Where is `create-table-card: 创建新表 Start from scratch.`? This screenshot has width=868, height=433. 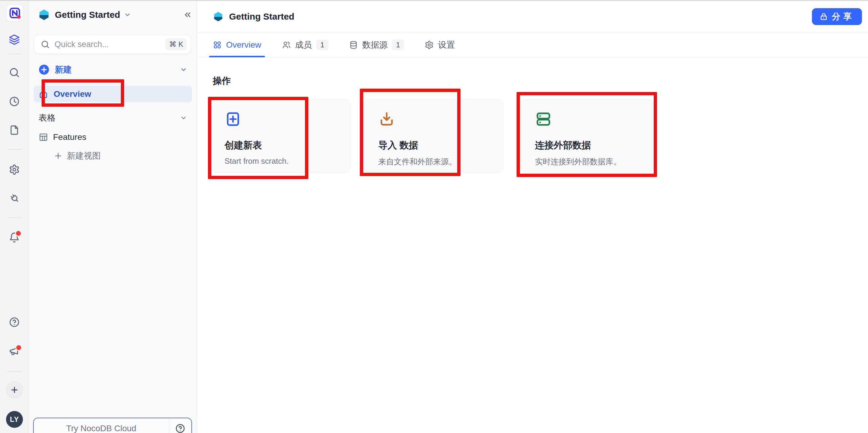
create-table-card: 创建新表 Start from scratch. is located at coordinates (280, 136).